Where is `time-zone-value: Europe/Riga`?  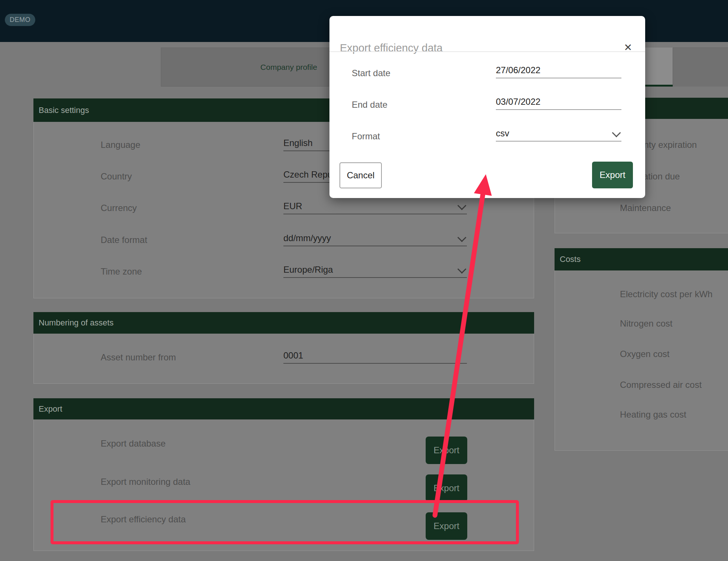 time-zone-value: Europe/Riga is located at coordinates (308, 270).